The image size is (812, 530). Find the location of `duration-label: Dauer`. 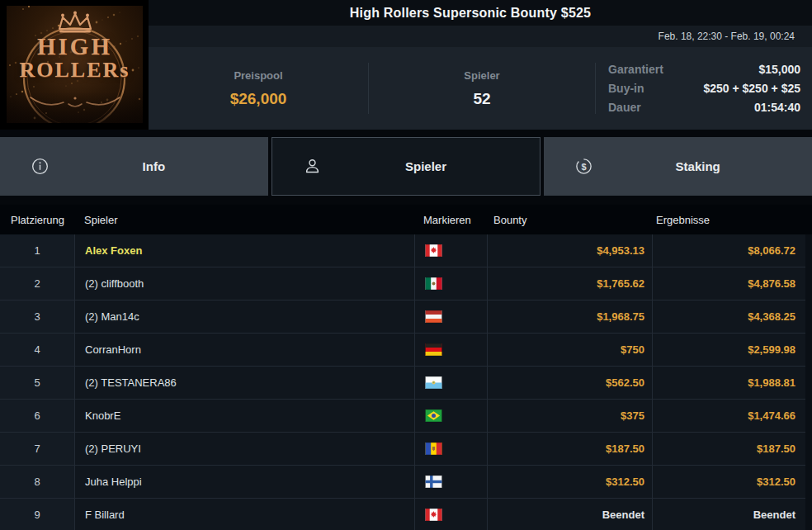

duration-label: Dauer is located at coordinates (625, 107).